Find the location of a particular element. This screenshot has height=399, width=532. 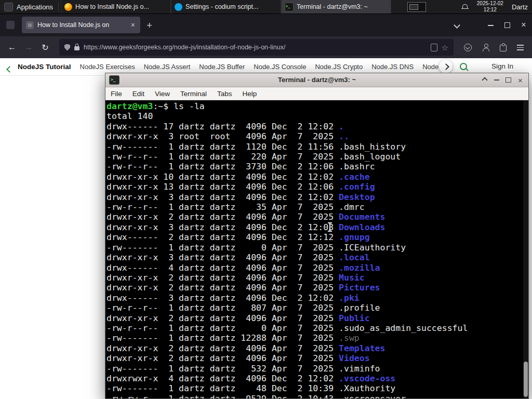

listing-line: drwxr-xr-x 13 dartz dartz 4096 Dec 2 12:… is located at coordinates (317, 187).